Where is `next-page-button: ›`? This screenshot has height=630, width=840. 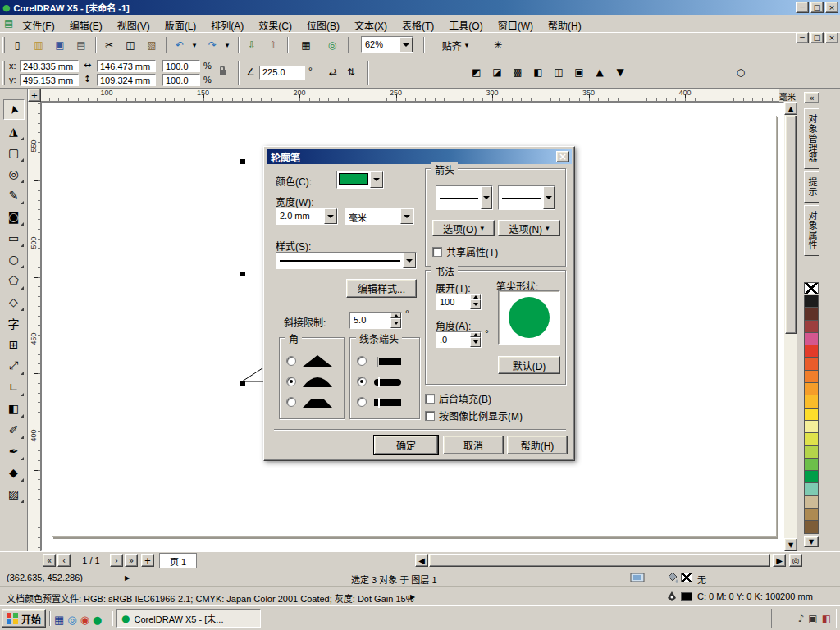
next-page-button: › is located at coordinates (116, 560).